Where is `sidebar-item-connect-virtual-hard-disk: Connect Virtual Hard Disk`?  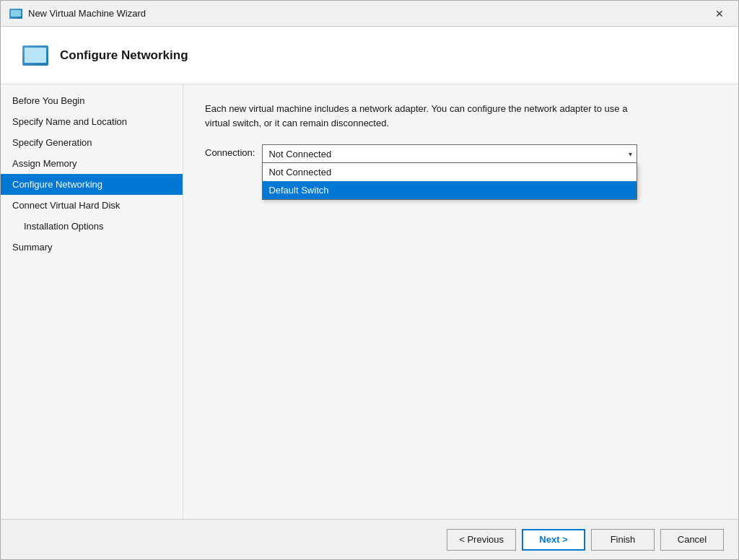 sidebar-item-connect-virtual-hard-disk: Connect Virtual Hard Disk is located at coordinates (92, 205).